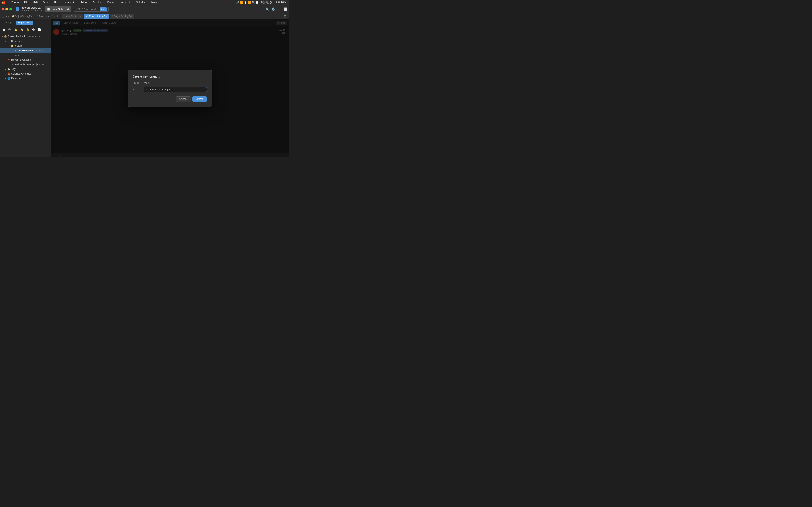  I want to click on tab-projectsettingext2: S ProjectSettingExt, so click(121, 16).